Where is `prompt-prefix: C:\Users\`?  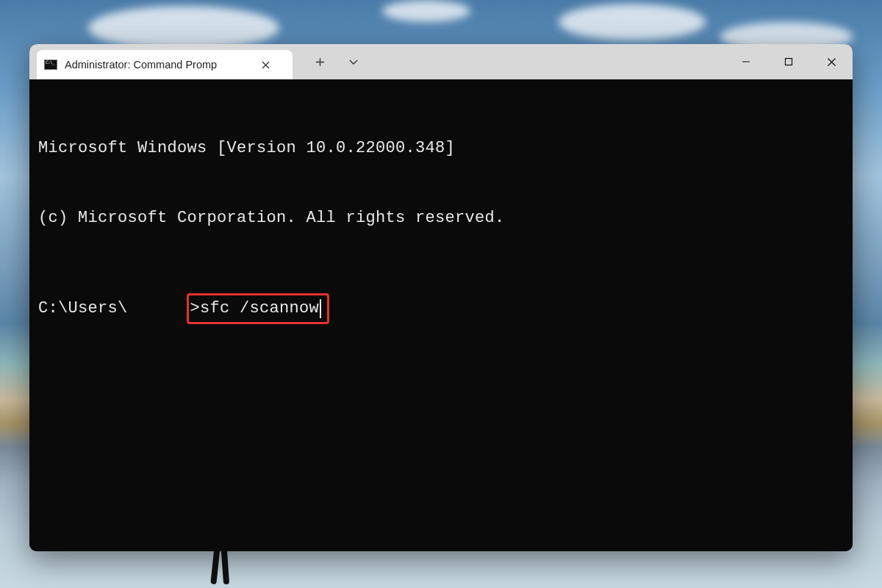
prompt-prefix: C:\Users\ is located at coordinates (83, 309).